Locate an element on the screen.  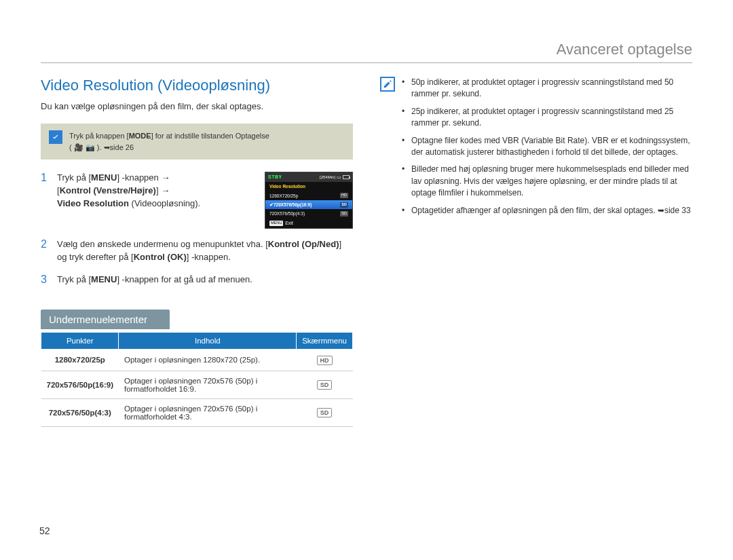
camera-menu-item-selected: ✔ 720X576/50p(16:9) SD is located at coordinates (309, 205).